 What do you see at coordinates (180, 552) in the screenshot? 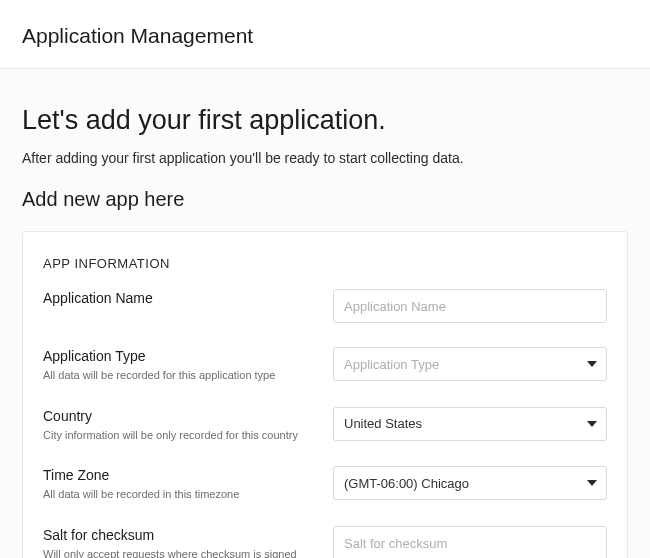
I see `salt-hint: Will only accept requests where checksum…` at bounding box center [180, 552].